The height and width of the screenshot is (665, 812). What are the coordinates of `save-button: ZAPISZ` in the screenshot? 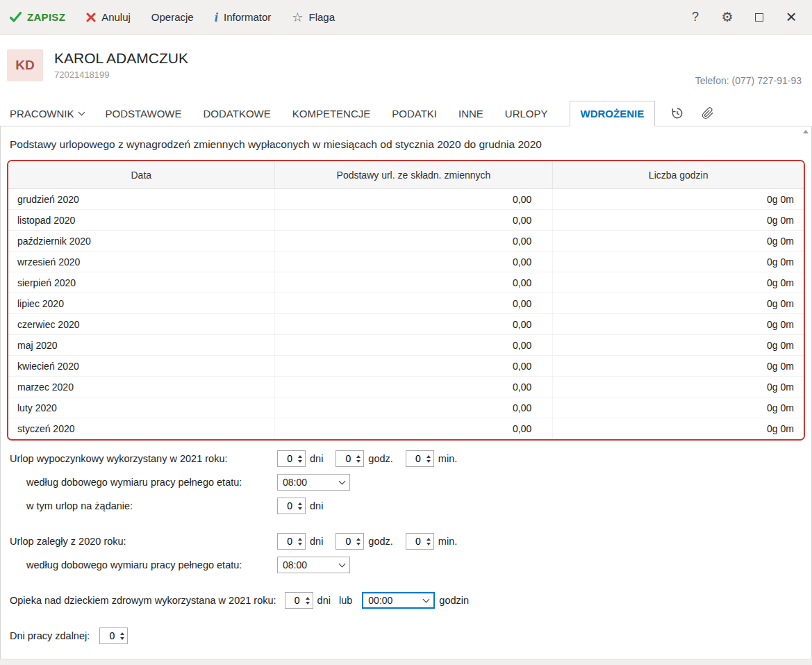 It's located at (38, 17).